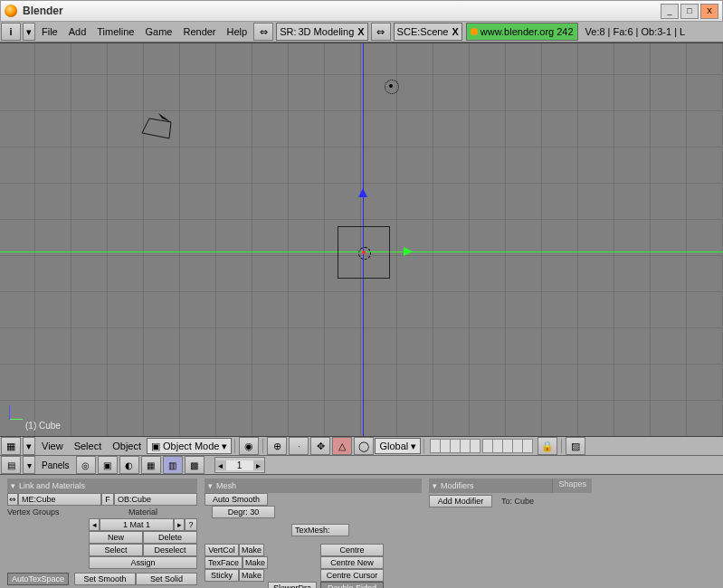 This screenshot has width=723, height=588. What do you see at coordinates (277, 446) in the screenshot?
I see `pivot-icon: ⊕` at bounding box center [277, 446].